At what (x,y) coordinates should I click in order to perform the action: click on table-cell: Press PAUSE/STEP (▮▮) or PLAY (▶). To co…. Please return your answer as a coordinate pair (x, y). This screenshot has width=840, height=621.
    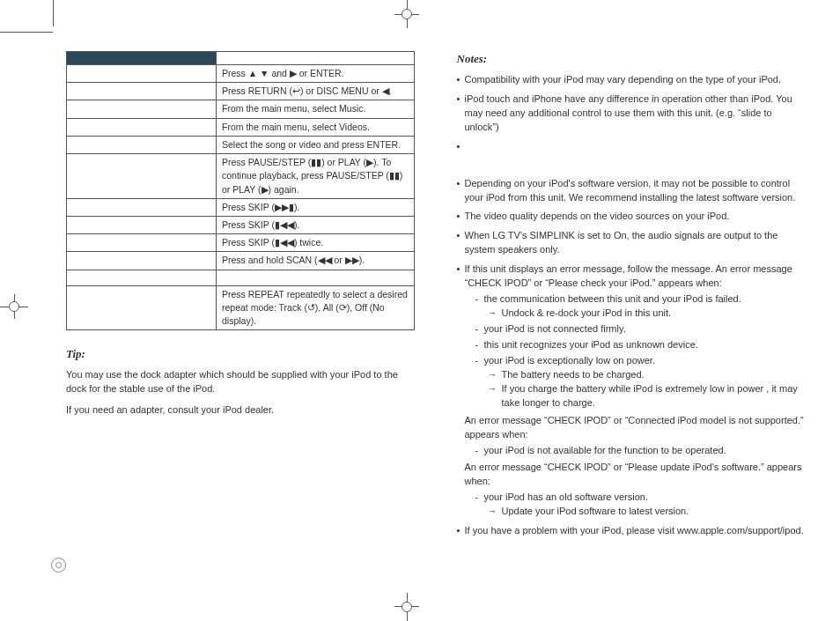
    Looking at the image, I should click on (315, 176).